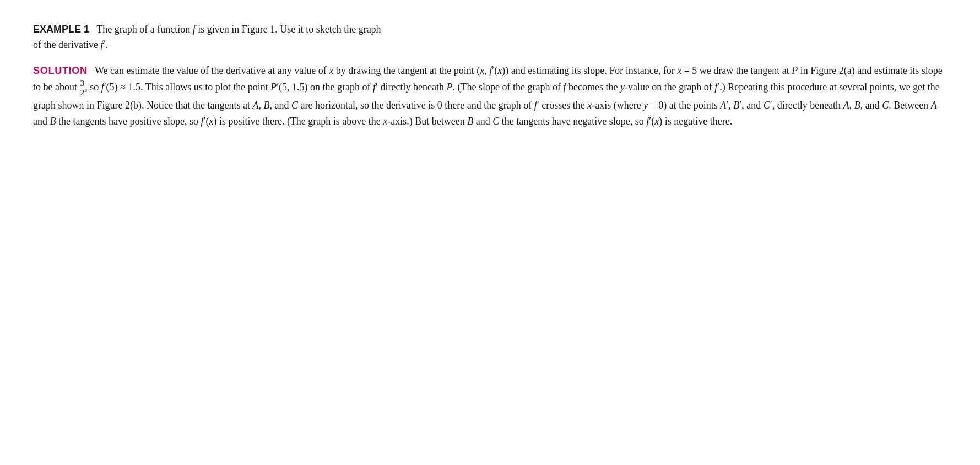 The width and height of the screenshot is (980, 465). I want to click on f-prime-label: f, so click(101, 45).